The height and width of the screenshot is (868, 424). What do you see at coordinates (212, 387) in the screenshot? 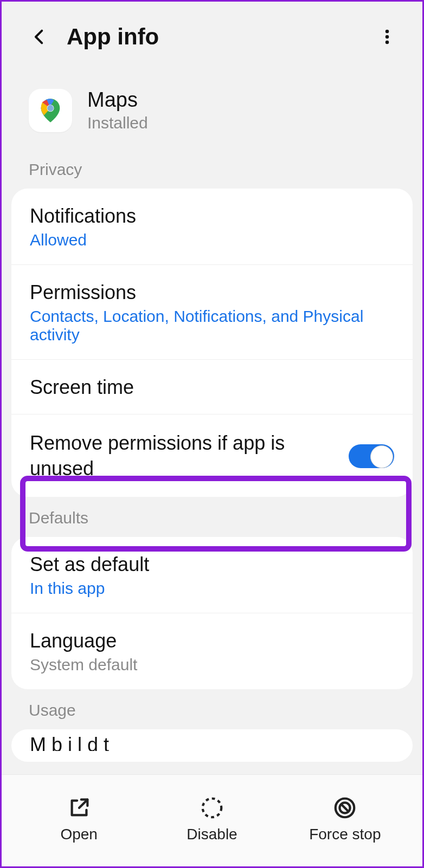
I see `screen-time-title: Screen time` at bounding box center [212, 387].